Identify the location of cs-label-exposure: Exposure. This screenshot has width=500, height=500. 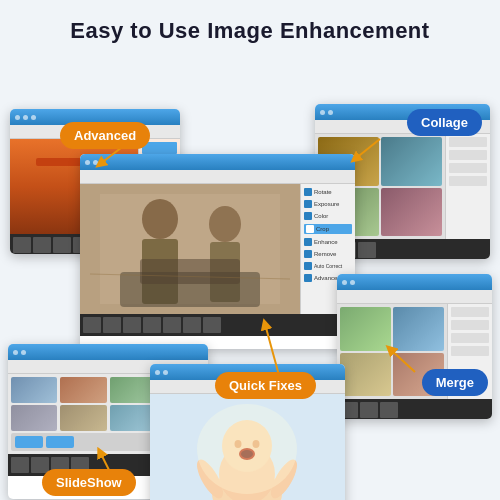
(326, 204).